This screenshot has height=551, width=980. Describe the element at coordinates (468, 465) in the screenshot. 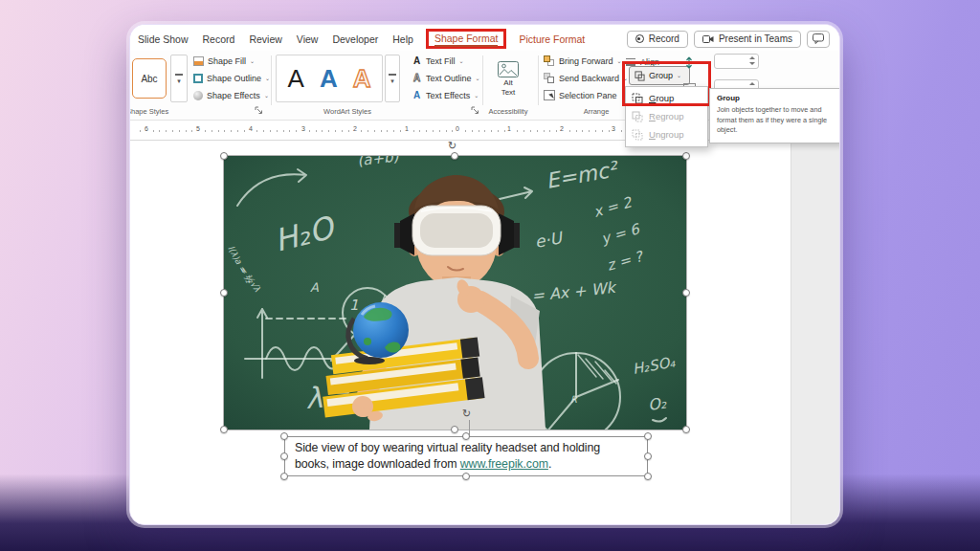

I see `caption-line-2: books, image downloaded from www.freepik…` at that location.